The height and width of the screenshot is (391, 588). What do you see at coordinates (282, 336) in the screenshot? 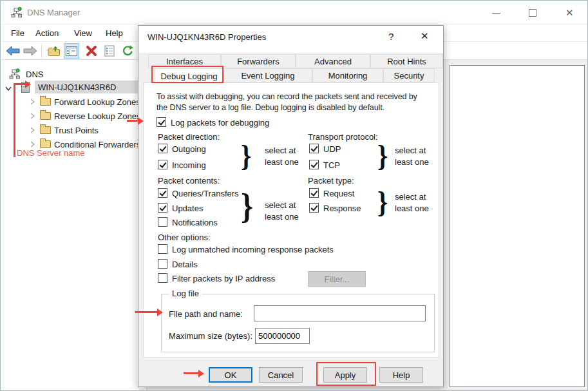
I see `max-size-input` at bounding box center [282, 336].